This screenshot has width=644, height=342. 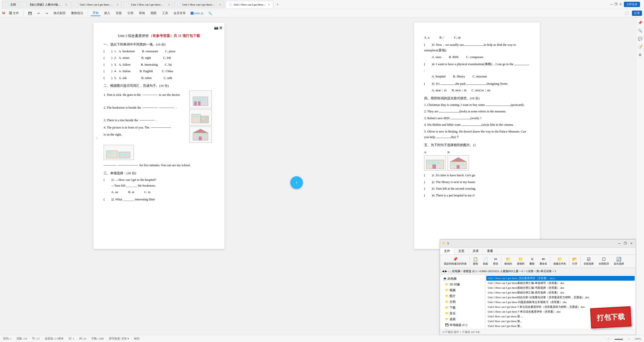 I want to click on pic-b-img, so click(x=458, y=163).